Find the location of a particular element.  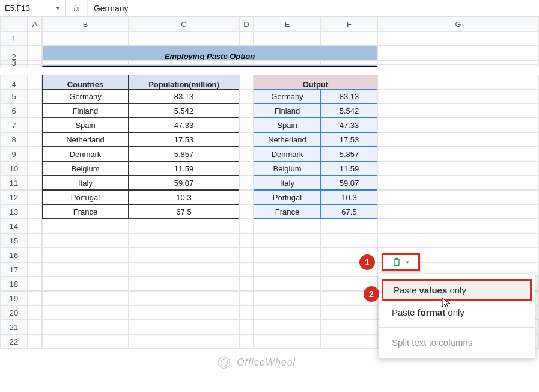

row-header-6: 6 is located at coordinates (14, 111).